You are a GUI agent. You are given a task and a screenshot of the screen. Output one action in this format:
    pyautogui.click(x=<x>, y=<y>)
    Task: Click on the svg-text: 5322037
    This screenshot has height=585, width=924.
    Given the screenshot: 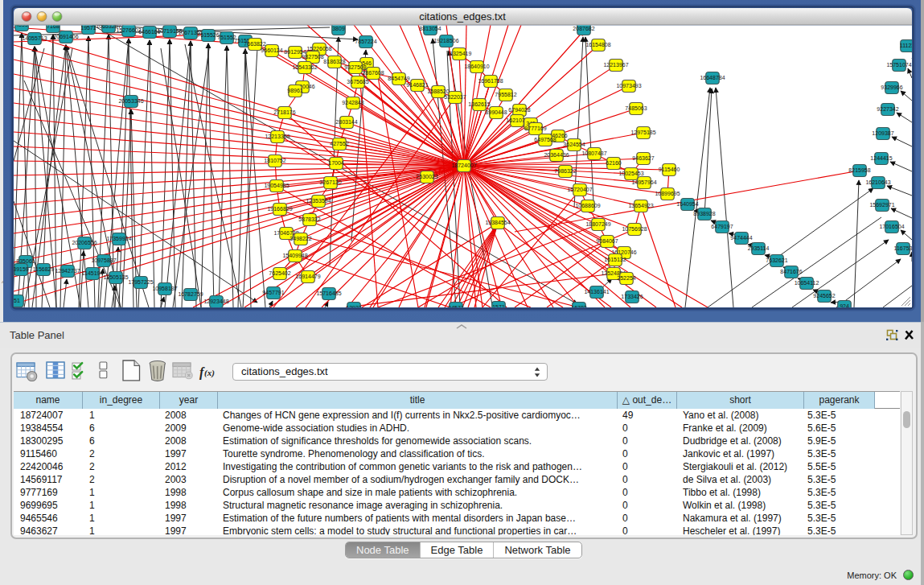 What is the action you would take?
    pyautogui.click(x=455, y=97)
    